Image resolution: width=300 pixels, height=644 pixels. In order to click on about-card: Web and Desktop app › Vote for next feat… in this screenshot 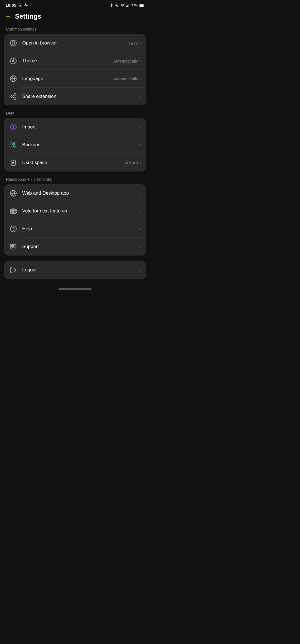, I will do `click(75, 220)`.